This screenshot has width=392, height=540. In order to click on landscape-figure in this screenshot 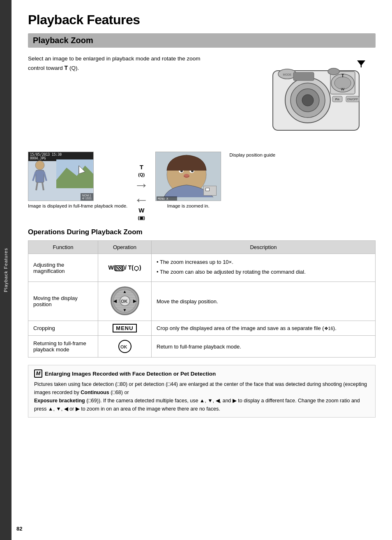, I will do `click(75, 174)`.